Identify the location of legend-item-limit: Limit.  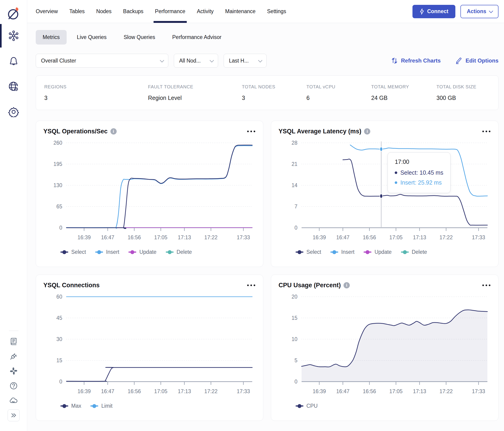
(102, 406).